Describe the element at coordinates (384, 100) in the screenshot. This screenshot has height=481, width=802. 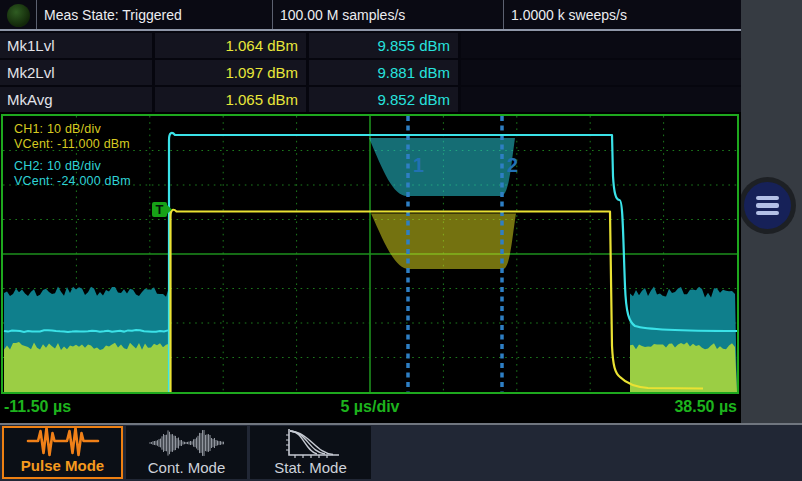
I see `marker-ch2-value: 9.852 dBm` at that location.